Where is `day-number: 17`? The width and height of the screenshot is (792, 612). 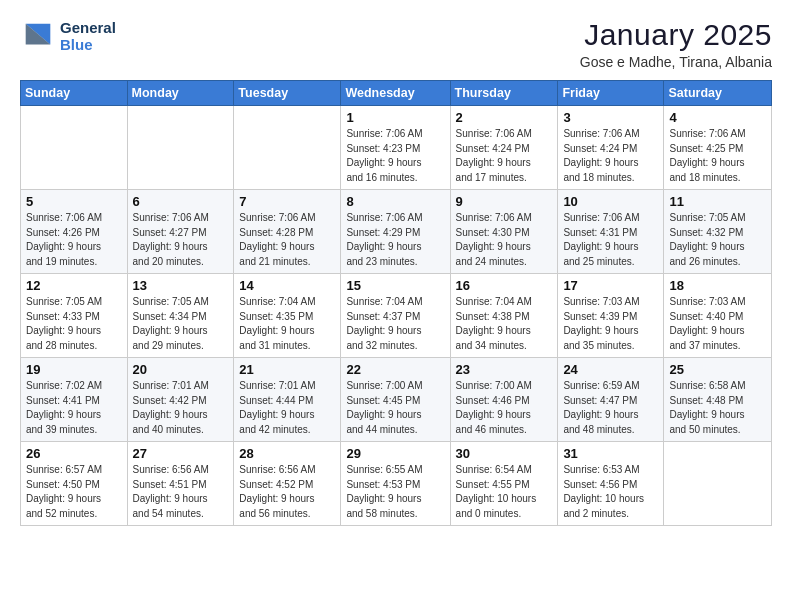
day-number: 17 is located at coordinates (610, 286).